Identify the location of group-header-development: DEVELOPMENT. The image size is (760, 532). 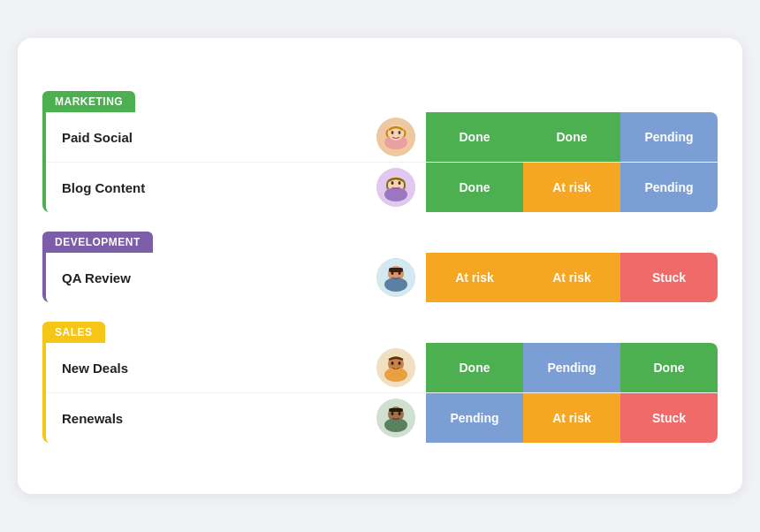
(97, 242).